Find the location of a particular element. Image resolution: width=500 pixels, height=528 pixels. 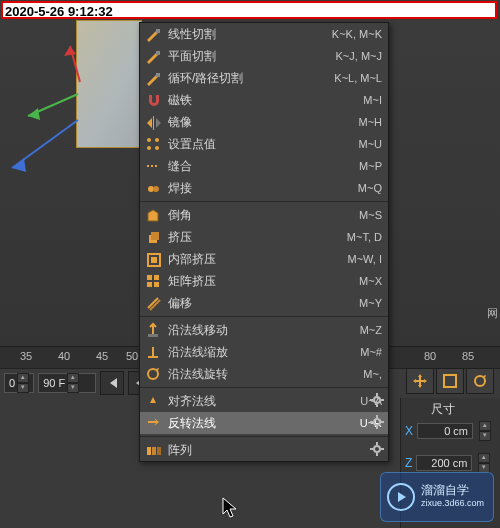

ruler-tick: 80 is located at coordinates (430, 356).